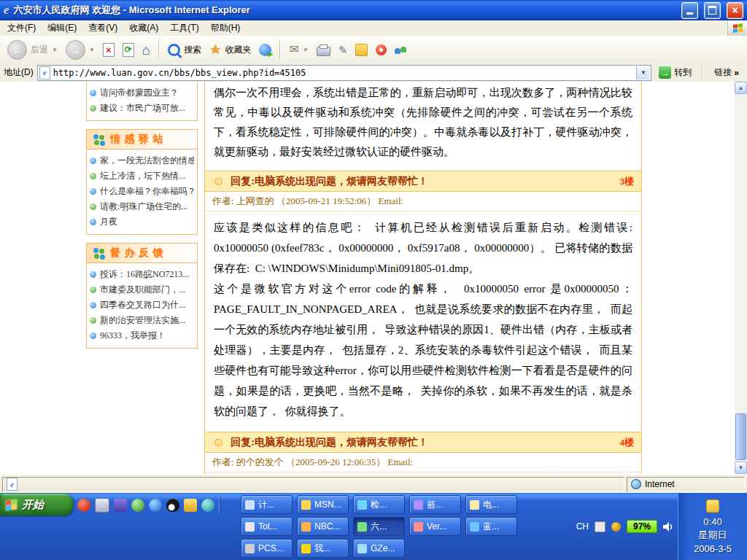  Describe the element at coordinates (267, 548) in the screenshot. I see `taskbar-button: PCS...` at that location.